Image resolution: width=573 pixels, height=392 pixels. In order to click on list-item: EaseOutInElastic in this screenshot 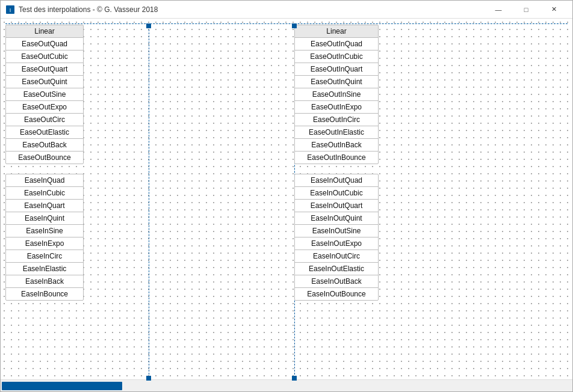, I will do `click(336, 132)`.